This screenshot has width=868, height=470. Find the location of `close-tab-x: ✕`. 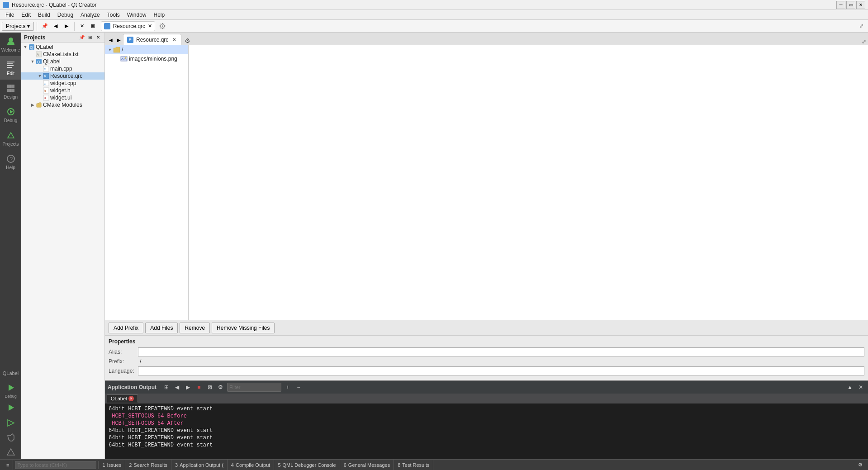

close-tab-x: ✕ is located at coordinates (150, 26).